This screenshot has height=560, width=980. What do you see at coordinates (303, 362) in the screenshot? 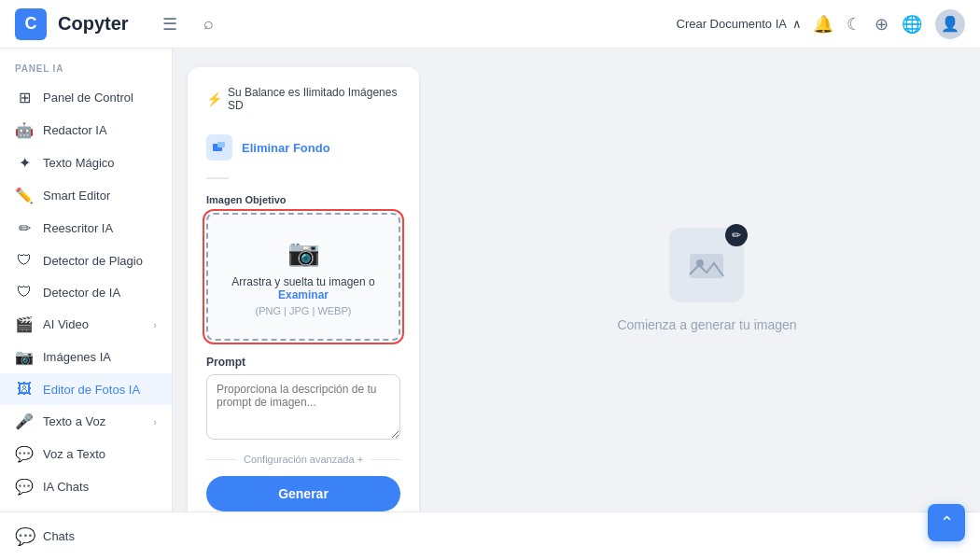
I see `prompt-label: Prompt` at bounding box center [303, 362].